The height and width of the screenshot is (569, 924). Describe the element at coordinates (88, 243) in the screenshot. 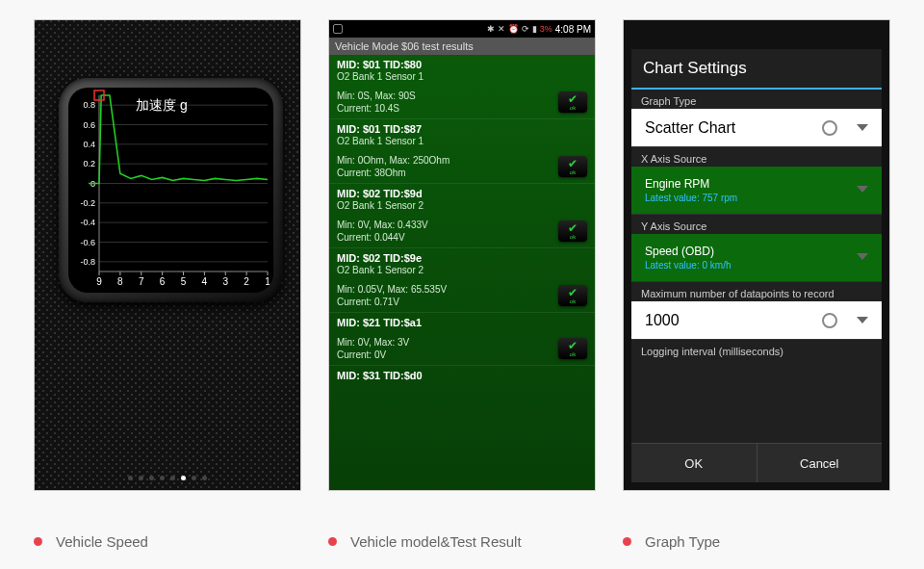

I see `svg-text: -0.6` at that location.